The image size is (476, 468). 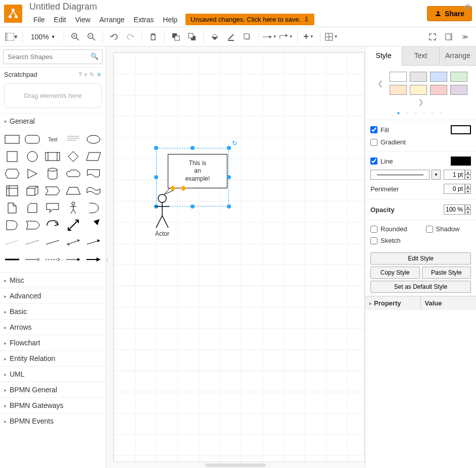 I want to click on shape-cube, so click(x=32, y=191).